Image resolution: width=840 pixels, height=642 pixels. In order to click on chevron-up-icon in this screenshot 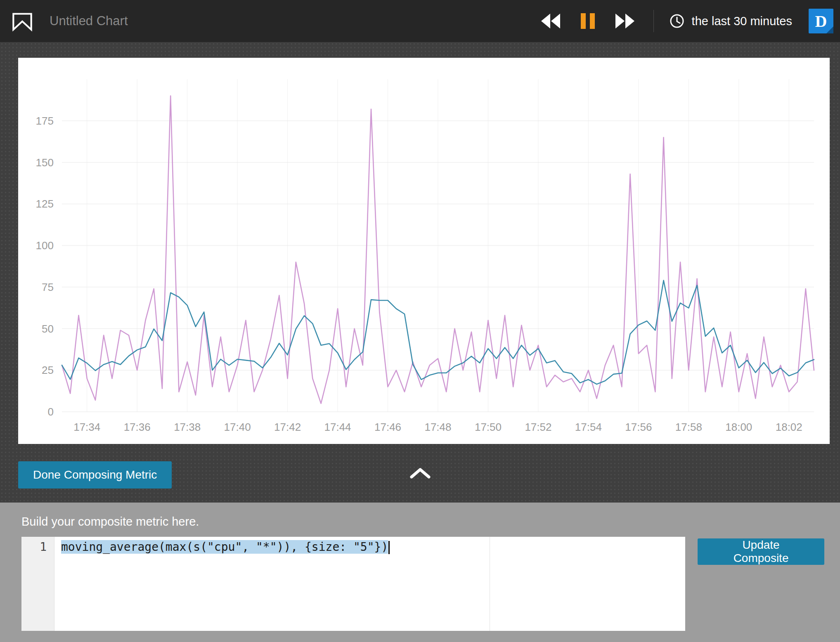, I will do `click(420, 473)`.